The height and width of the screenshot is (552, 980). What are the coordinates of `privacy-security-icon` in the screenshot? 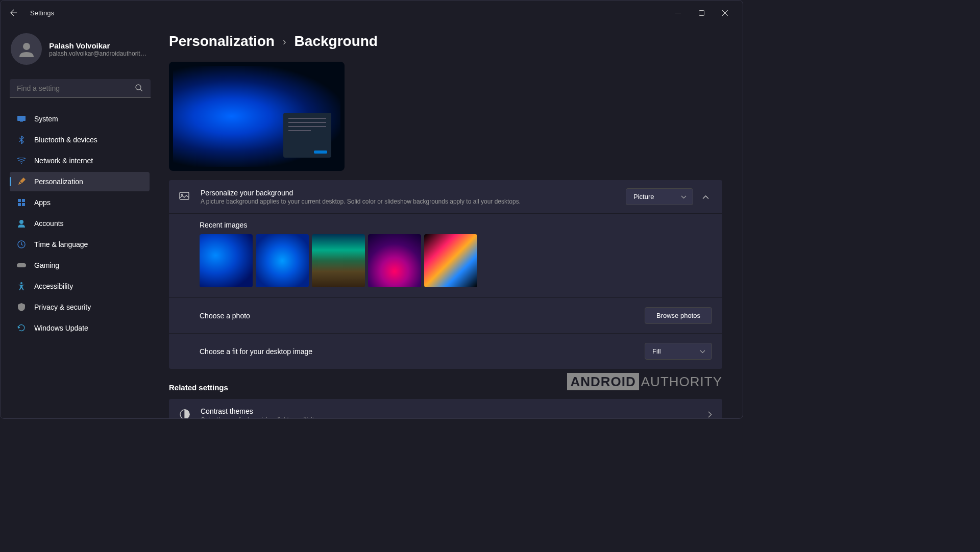 It's located at (21, 307).